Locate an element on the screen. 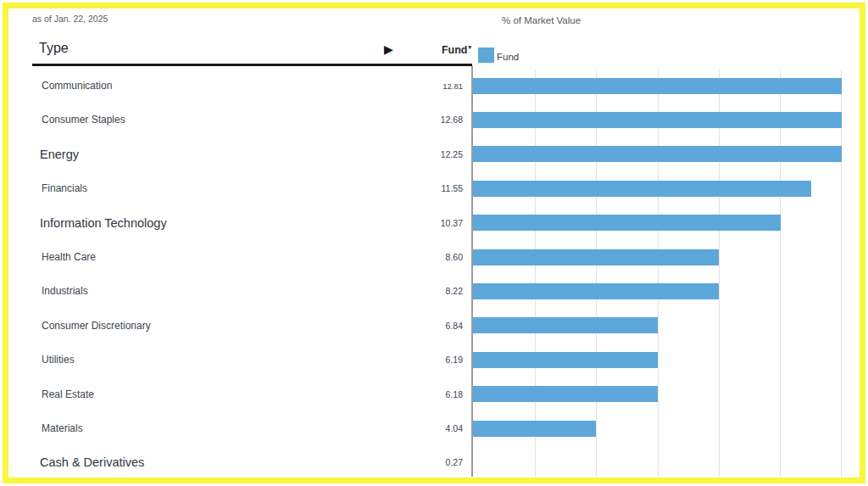 This screenshot has width=868, height=486. sector-label: Communication is located at coordinates (76, 86).